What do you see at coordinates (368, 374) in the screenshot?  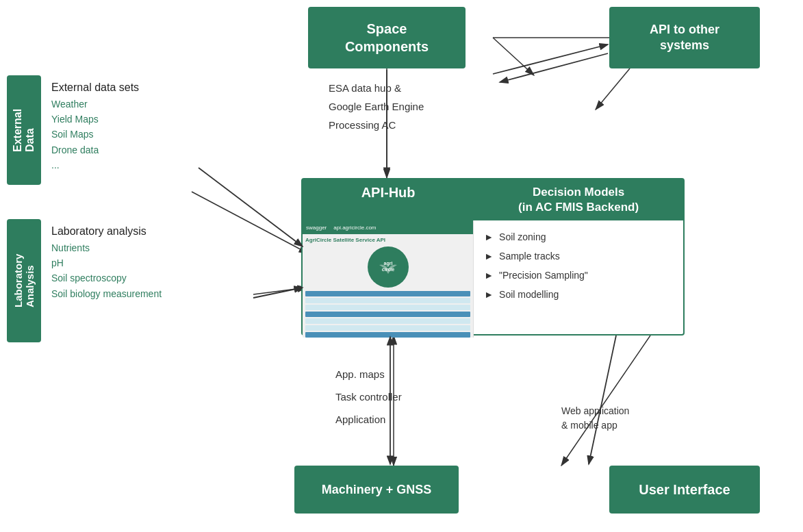 I see `bottom-item-1: App. maps` at bounding box center [368, 374].